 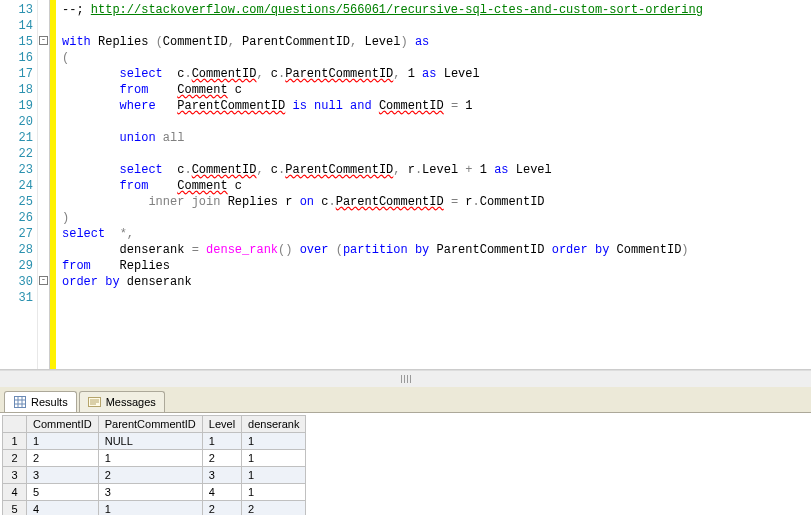 I want to click on data-cell: NULL, so click(x=150, y=442).